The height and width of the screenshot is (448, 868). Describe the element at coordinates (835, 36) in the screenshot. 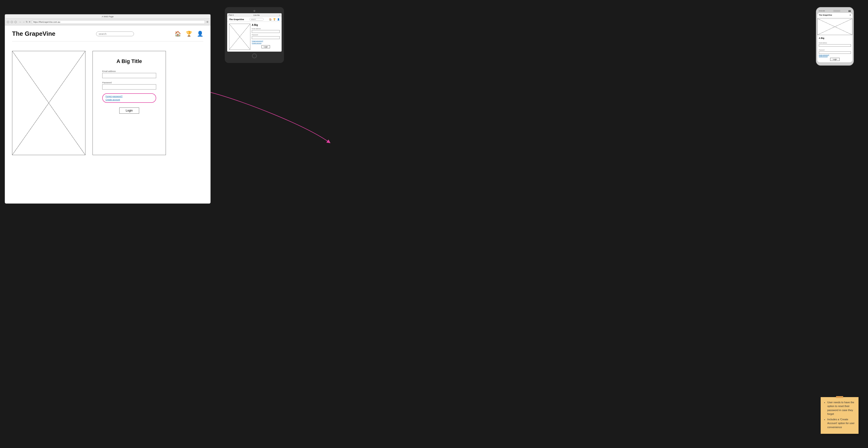

I see `phone-mockup: 09:52 AM ▊▊ The GrapeVine ≡ A Big Email …` at that location.